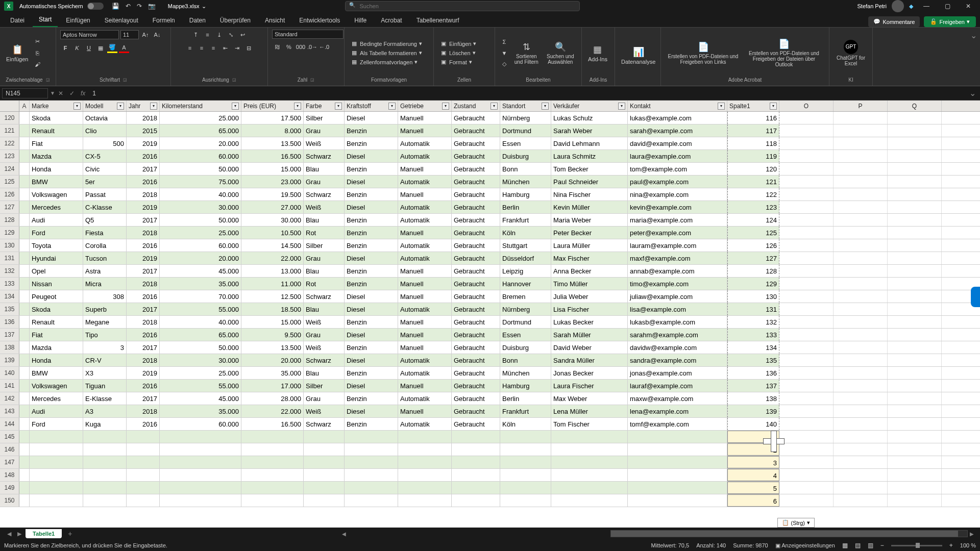  Describe the element at coordinates (56, 258) in the screenshot. I see `cell: Hyundai` at that location.